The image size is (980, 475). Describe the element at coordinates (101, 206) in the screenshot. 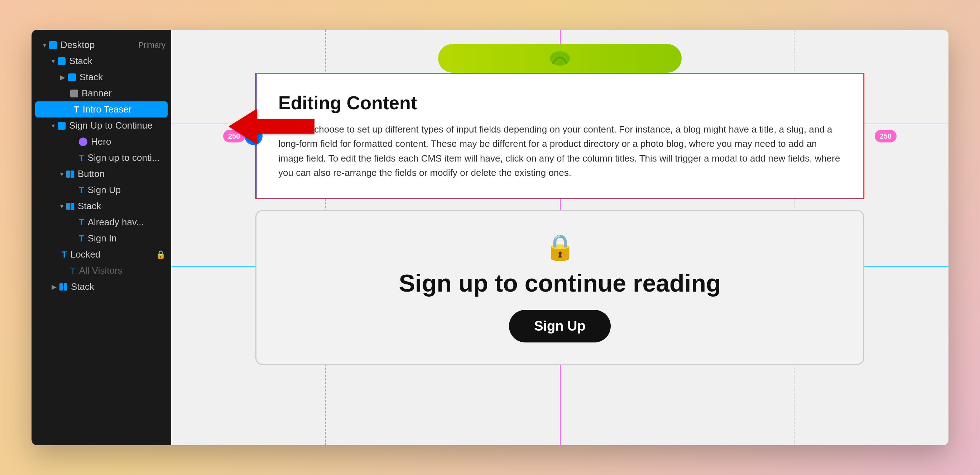

I see `sidebar-item-stack3: ▾ Stack` at that location.